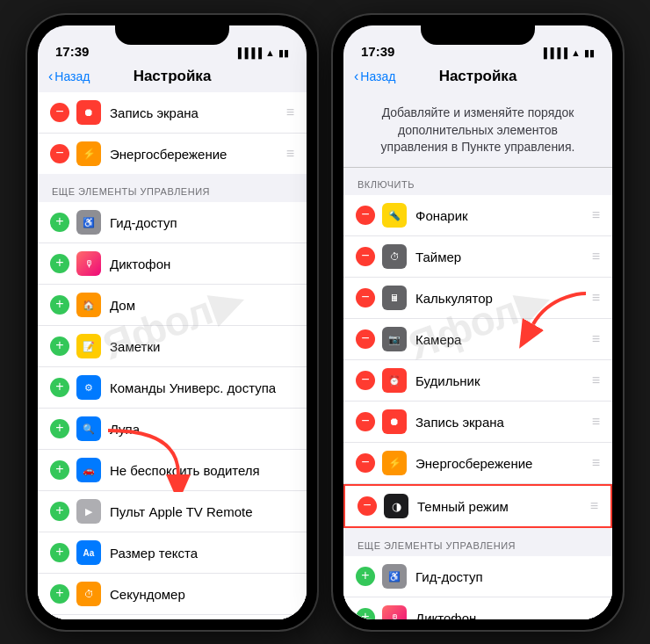 The image size is (650, 644). I want to click on description-2: Добавляйте и изменяйте порядок дополните…, so click(478, 130).